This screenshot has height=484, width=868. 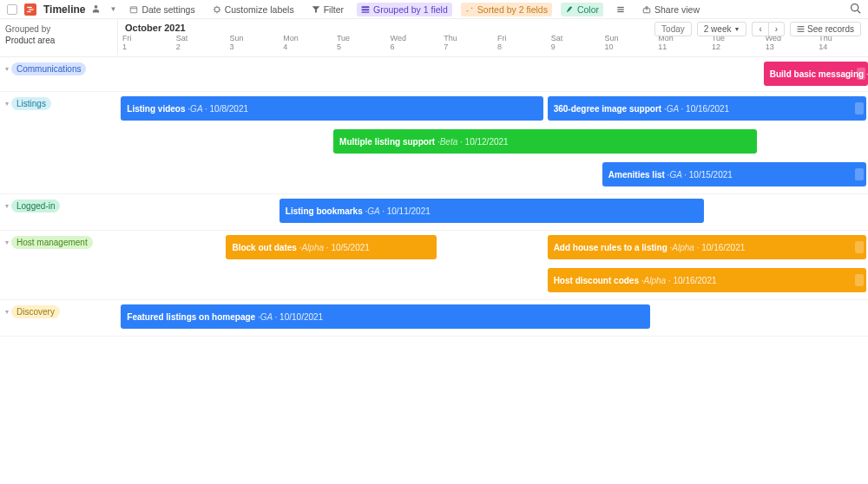 What do you see at coordinates (385, 317) in the screenshot?
I see `timeline-record-bar: Featured listings on homepageGA10/10/202…` at bounding box center [385, 317].